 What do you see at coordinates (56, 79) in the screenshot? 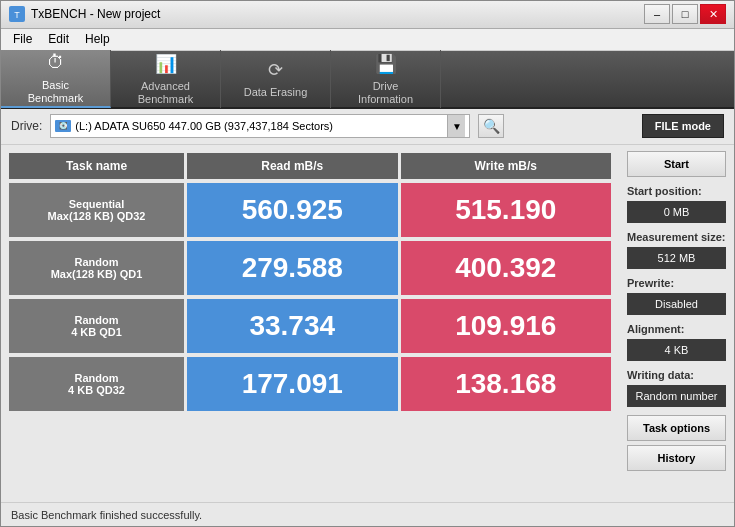
I see `tab-basic-benchmark: ⏱ BasicBenchmark` at bounding box center [56, 79].